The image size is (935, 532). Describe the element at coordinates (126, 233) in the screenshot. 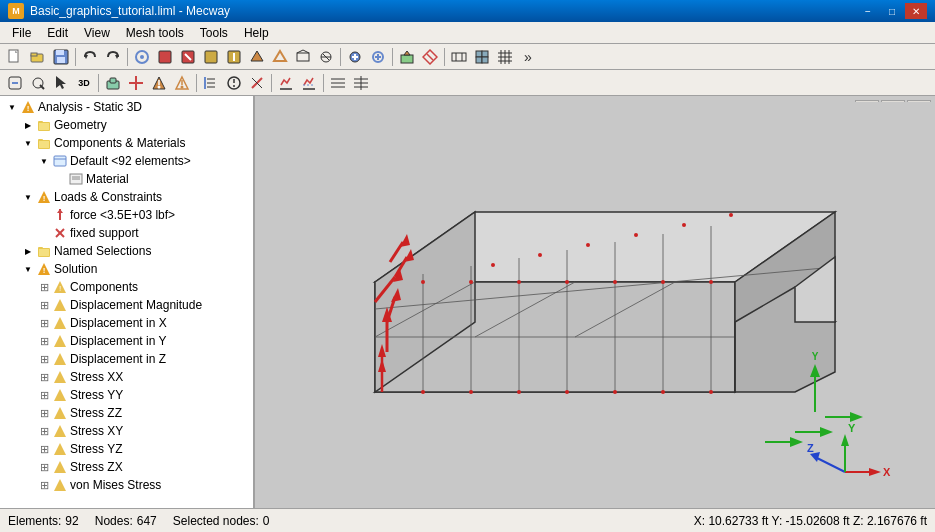

I see `tree-item-fixed-support: fixed support` at that location.